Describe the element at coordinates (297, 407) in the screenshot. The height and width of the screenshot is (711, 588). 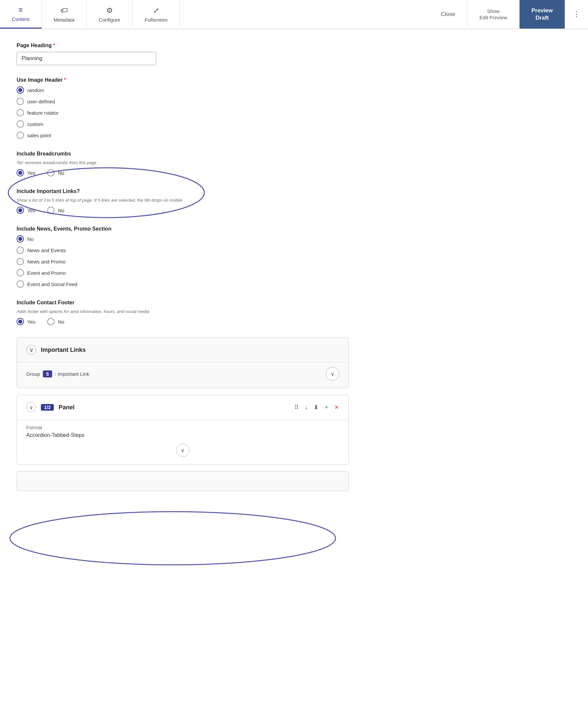
I see `panel-grid-icon: ⠿` at that location.